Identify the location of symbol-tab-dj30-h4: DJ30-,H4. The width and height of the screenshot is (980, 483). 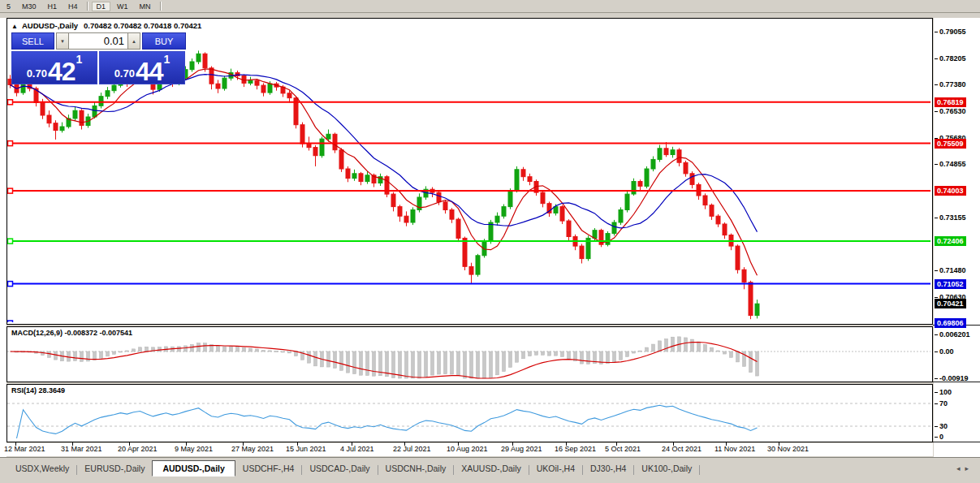
(608, 468).